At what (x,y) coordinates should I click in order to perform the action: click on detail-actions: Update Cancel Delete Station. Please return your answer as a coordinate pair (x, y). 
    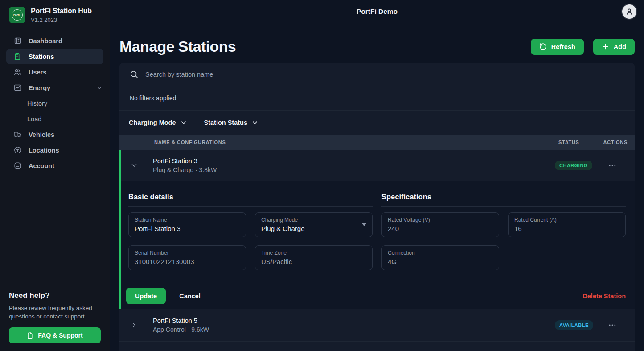
    Looking at the image, I should click on (378, 296).